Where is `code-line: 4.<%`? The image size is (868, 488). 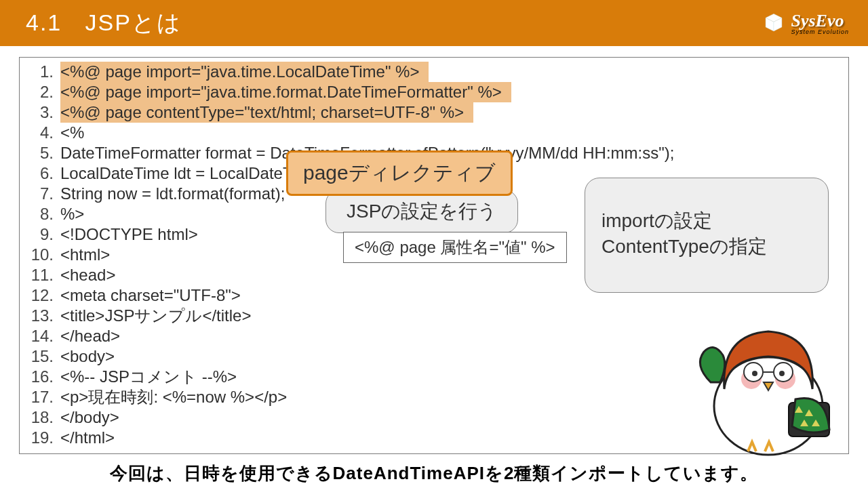 code-line: 4.<% is located at coordinates (434, 133).